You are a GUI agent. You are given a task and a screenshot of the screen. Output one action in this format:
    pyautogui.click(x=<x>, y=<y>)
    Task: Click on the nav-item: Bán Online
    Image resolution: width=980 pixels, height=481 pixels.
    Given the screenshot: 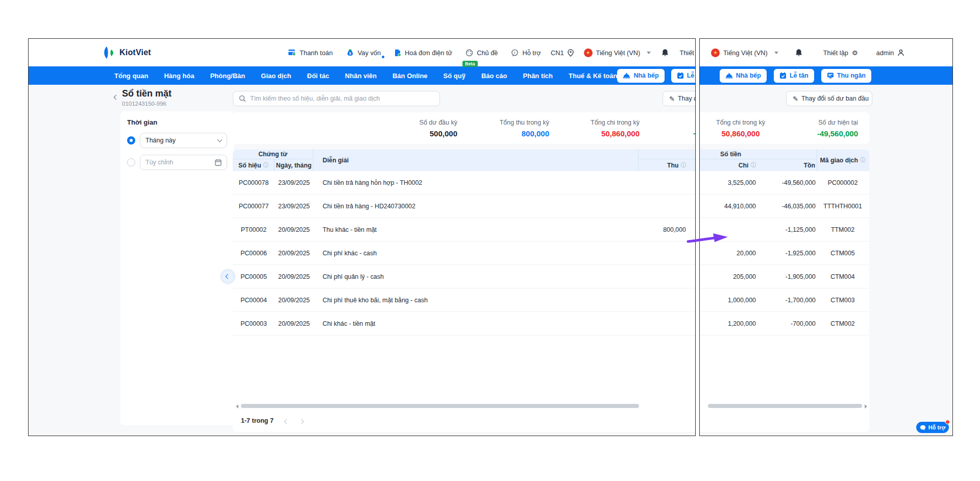 What is the action you would take?
    pyautogui.click(x=410, y=76)
    